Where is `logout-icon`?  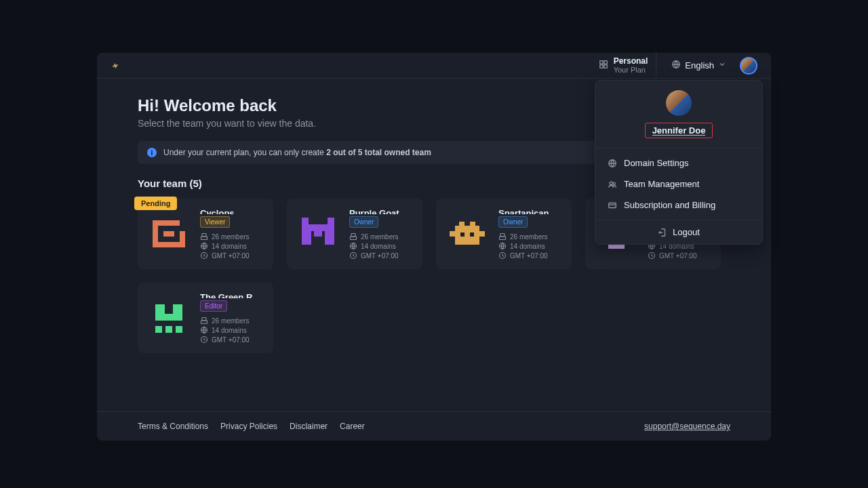 logout-icon is located at coordinates (663, 232).